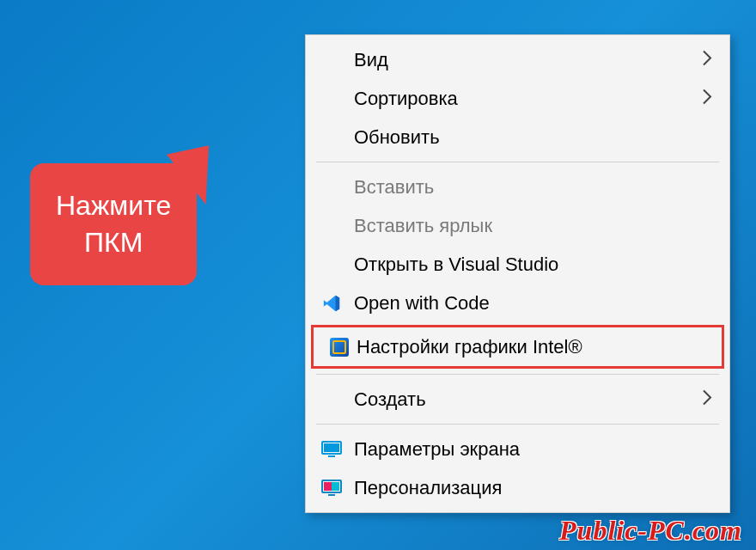 The width and height of the screenshot is (756, 550). What do you see at coordinates (517, 98) in the screenshot?
I see `menu-item-sort: Сортировка` at bounding box center [517, 98].